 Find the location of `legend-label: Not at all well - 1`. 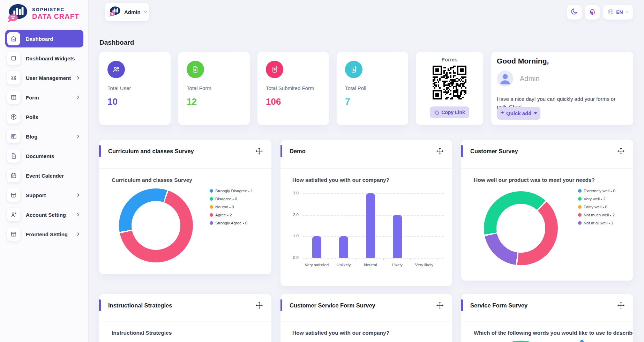

legend-label: Not at all well - 1 is located at coordinates (599, 223).